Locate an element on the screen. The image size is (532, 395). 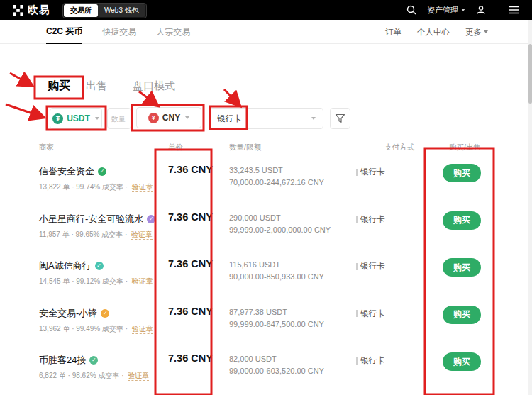
available-amount: 290,000 USDT is located at coordinates (279, 218).